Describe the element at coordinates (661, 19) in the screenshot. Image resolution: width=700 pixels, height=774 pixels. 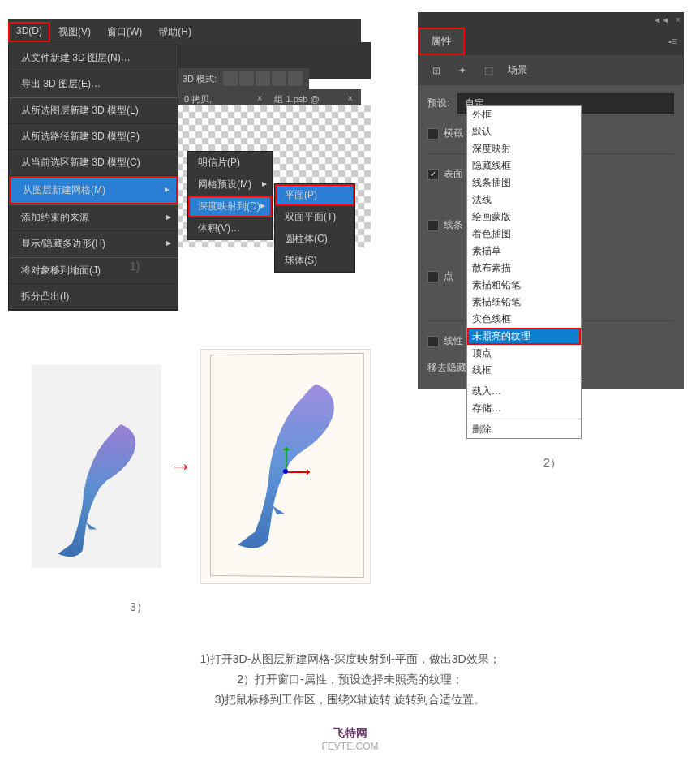
I see `collapse-icon: ◄◄` at that location.